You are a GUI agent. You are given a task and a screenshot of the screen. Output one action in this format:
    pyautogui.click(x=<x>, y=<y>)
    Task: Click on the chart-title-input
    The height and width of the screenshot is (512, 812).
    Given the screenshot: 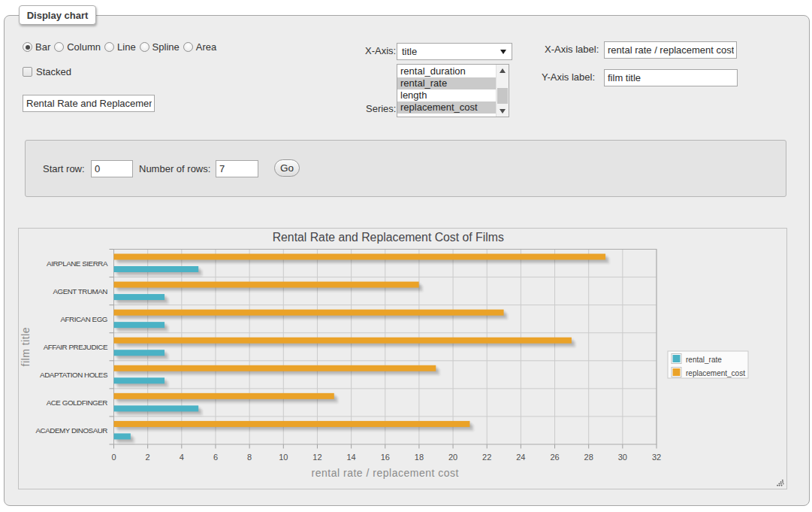 What is the action you would take?
    pyautogui.click(x=89, y=104)
    